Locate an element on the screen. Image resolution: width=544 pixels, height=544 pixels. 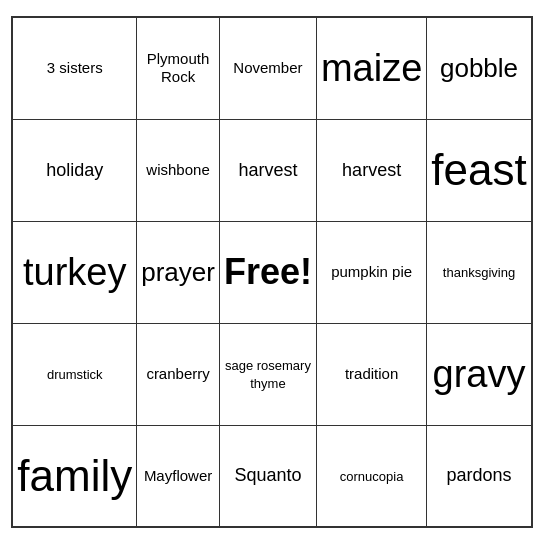
cell-4-2: Squanto is located at coordinates (268, 476).